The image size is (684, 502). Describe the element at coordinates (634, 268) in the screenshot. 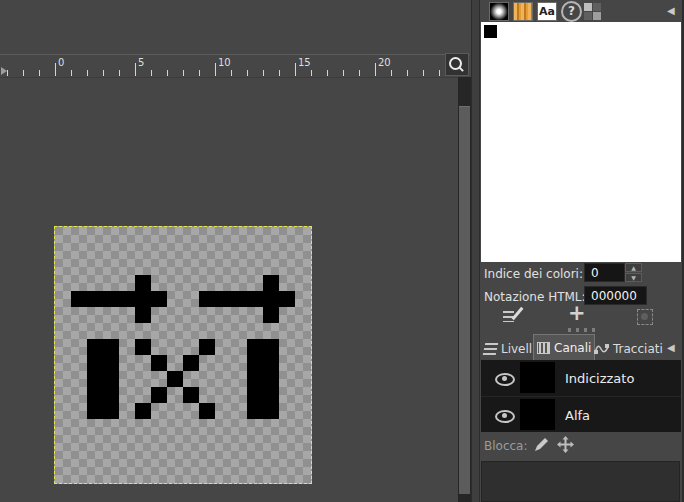

I see `spinner-up-button: ▲` at that location.